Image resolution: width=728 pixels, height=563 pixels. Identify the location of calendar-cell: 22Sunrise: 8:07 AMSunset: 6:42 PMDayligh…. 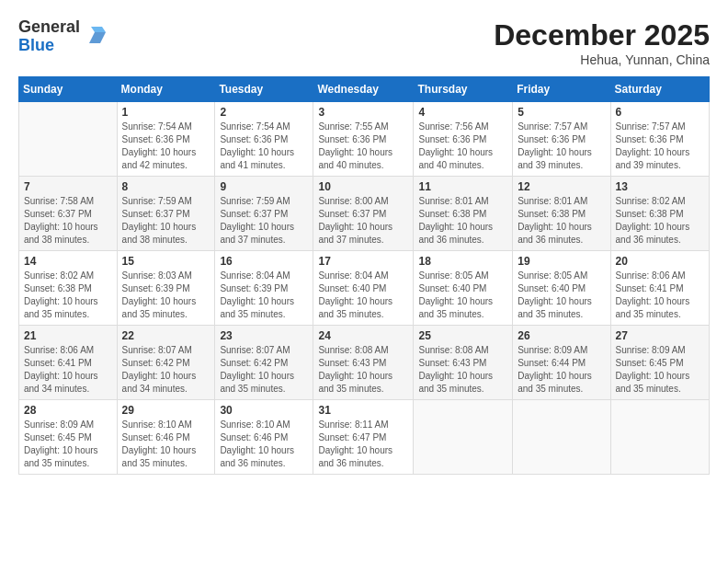
(165, 362).